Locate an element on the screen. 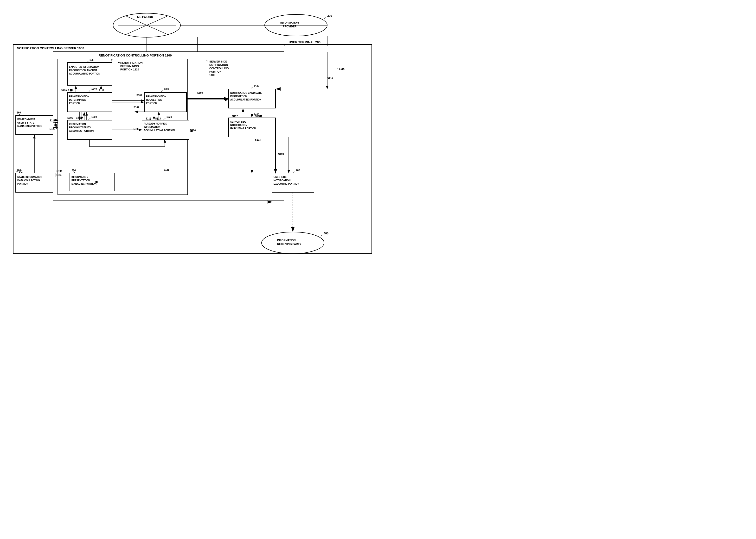 The width and height of the screenshot is (756, 539). svg-text: EXPECTED INFORMATION is located at coordinates (84, 67).